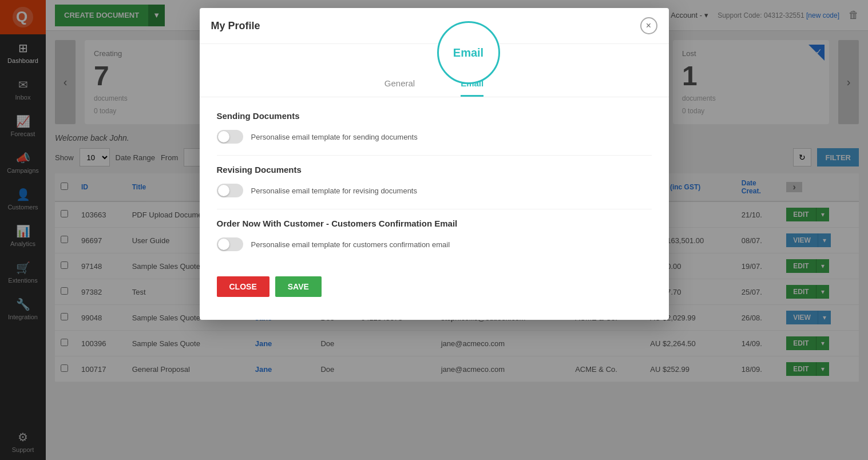 This screenshot has height=460, width=868. What do you see at coordinates (434, 223) in the screenshot?
I see `order-now-title: Order Now With Customer - Customers Conf…` at bounding box center [434, 223].